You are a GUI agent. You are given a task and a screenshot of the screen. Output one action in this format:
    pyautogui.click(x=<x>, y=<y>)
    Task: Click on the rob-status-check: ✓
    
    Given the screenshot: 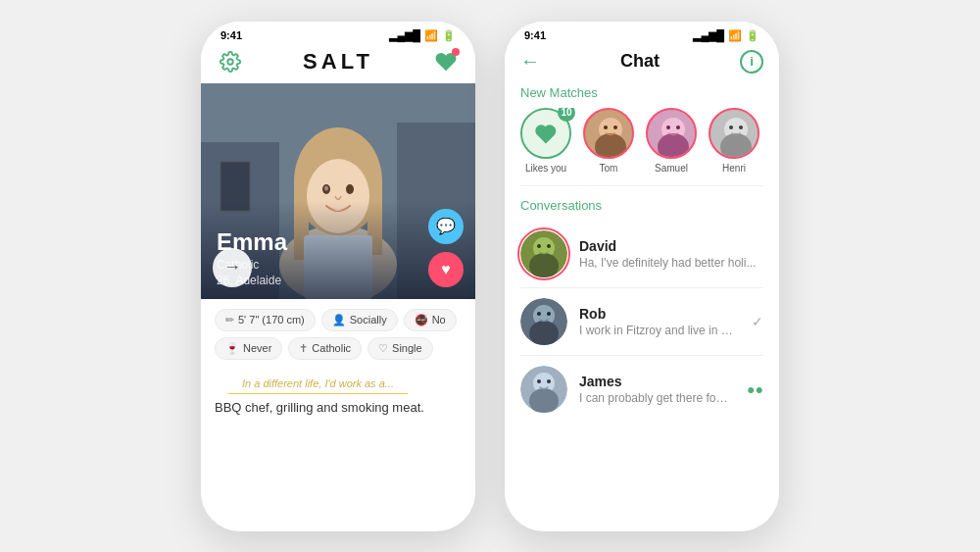 What is the action you would take?
    pyautogui.click(x=758, y=322)
    